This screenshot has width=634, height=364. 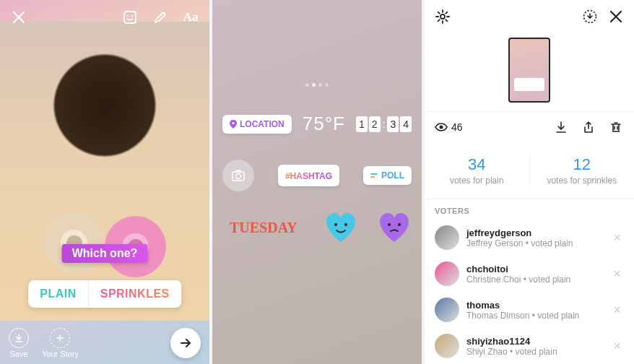 What do you see at coordinates (58, 294) in the screenshot?
I see `poll-option-left: PLAIN` at bounding box center [58, 294].